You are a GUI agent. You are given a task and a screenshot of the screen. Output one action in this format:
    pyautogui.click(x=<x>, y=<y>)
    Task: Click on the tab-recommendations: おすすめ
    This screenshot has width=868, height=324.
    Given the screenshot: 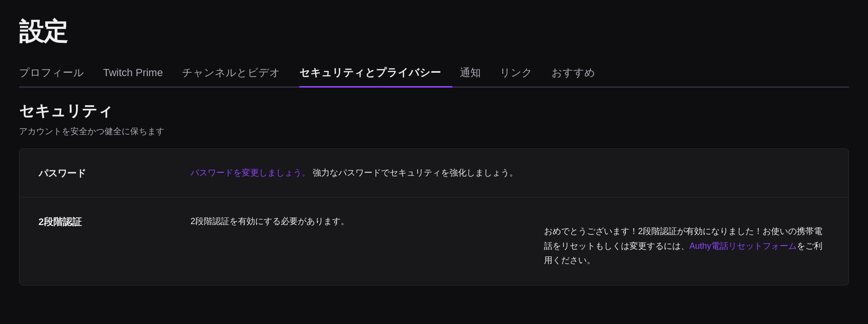 What is the action you would take?
    pyautogui.click(x=579, y=73)
    